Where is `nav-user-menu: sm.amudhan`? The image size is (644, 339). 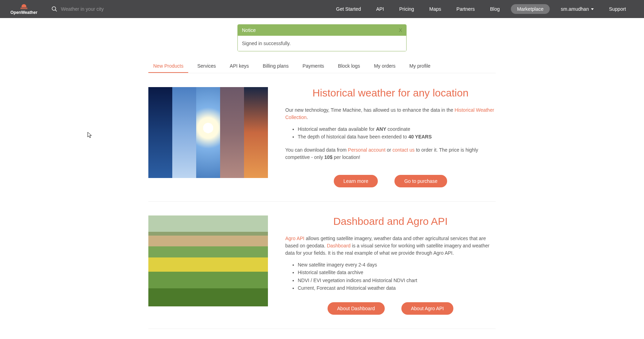 nav-user-menu: sm.amudhan is located at coordinates (577, 9).